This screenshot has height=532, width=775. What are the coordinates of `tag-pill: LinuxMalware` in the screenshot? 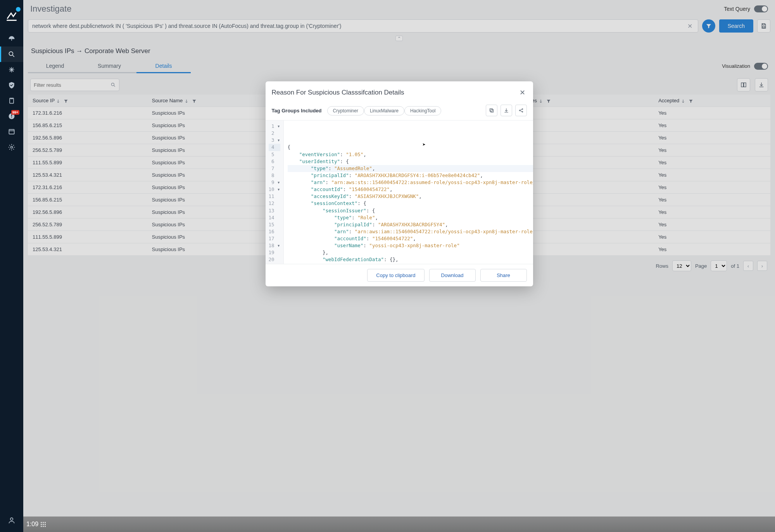 It's located at (384, 111).